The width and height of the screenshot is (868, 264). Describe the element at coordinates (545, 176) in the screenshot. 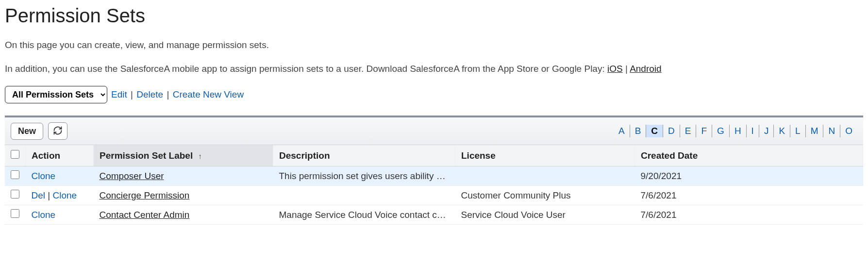

I see `license-cell` at that location.